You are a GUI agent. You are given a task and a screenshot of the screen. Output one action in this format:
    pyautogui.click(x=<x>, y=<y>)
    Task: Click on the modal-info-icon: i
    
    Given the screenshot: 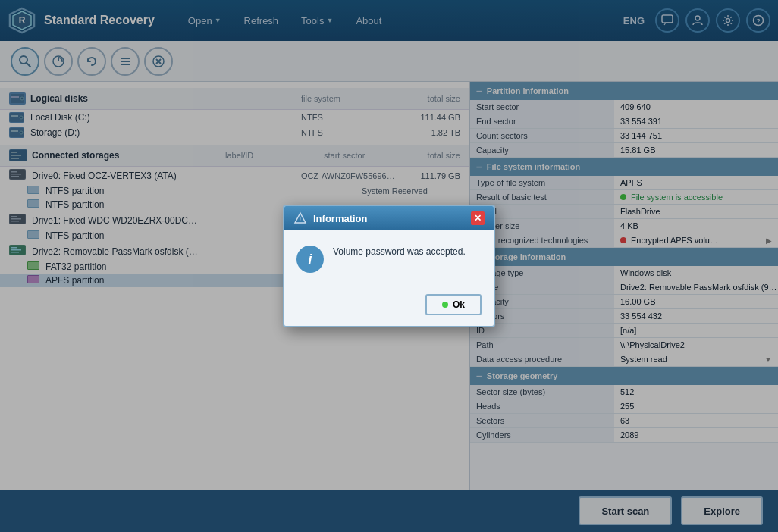 What is the action you would take?
    pyautogui.click(x=310, y=259)
    